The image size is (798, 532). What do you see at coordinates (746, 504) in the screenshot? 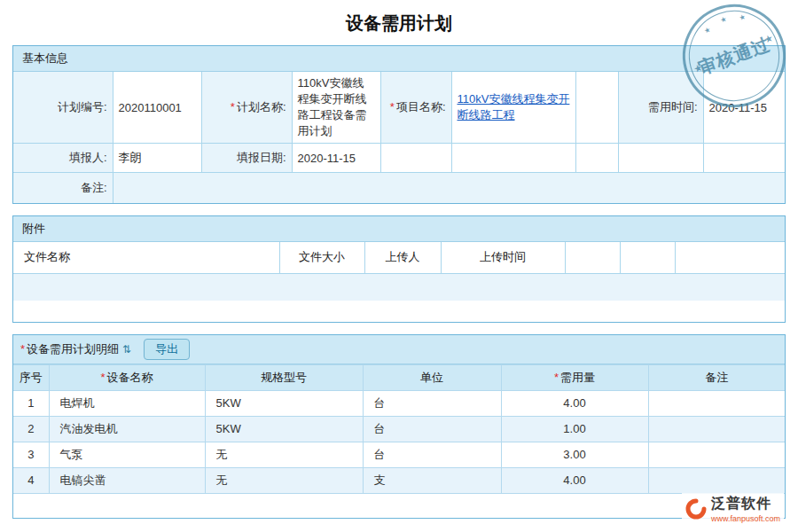
I see `brand-name: 泛普软件` at bounding box center [746, 504].